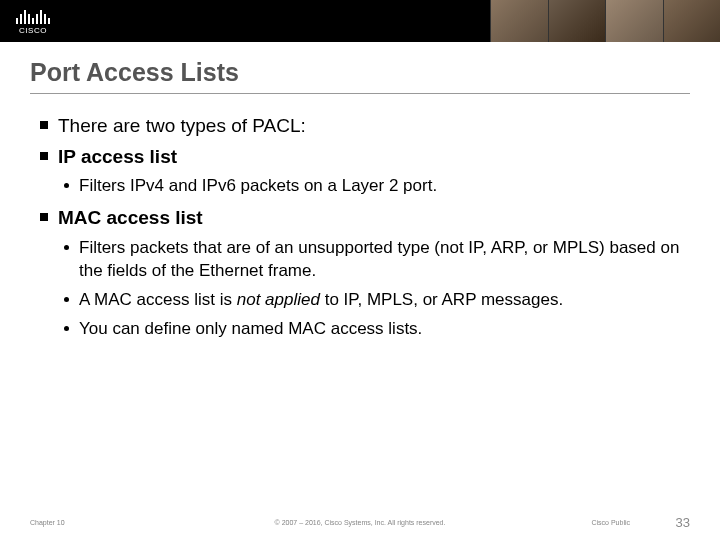 This screenshot has height=540, width=720. What do you see at coordinates (380, 260) in the screenshot?
I see `mac-sub-text-1: Filters packets that are of an unsupport…` at bounding box center [380, 260].